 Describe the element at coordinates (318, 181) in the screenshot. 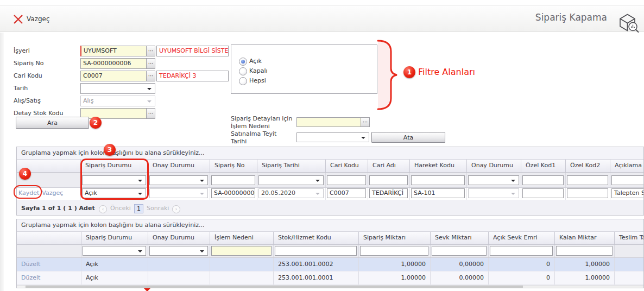

I see `grid1-filter-3-arrow-icon` at that location.